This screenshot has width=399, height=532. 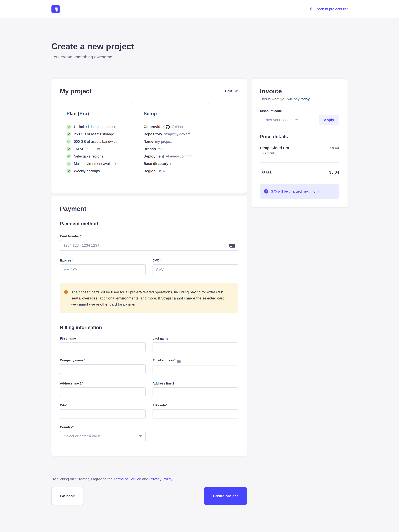 I want to click on setup-row: Branch main, so click(x=173, y=149).